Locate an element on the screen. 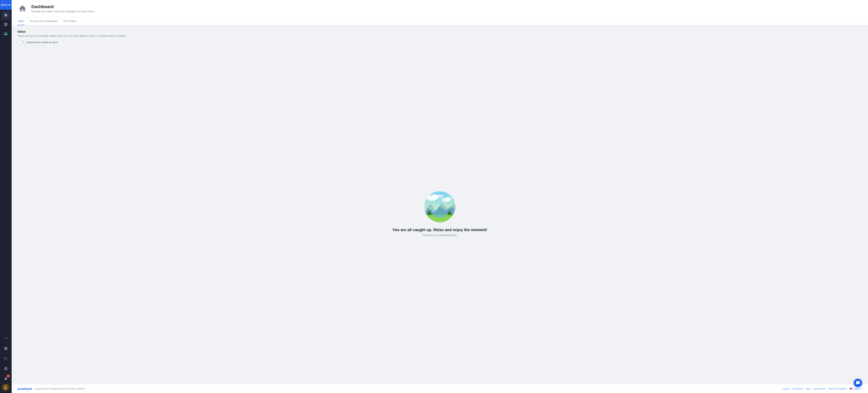 This screenshot has height=393, width=868. section-description: These are items that currently require a… is located at coordinates (440, 36).